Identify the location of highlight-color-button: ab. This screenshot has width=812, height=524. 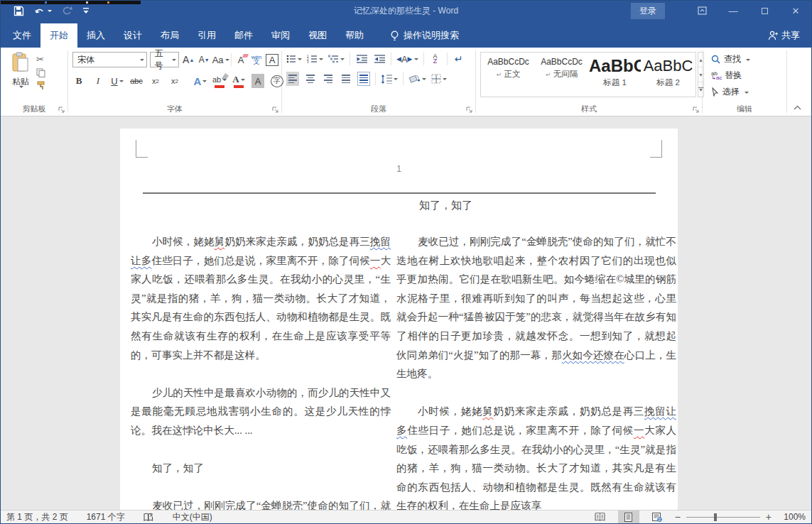
(220, 81).